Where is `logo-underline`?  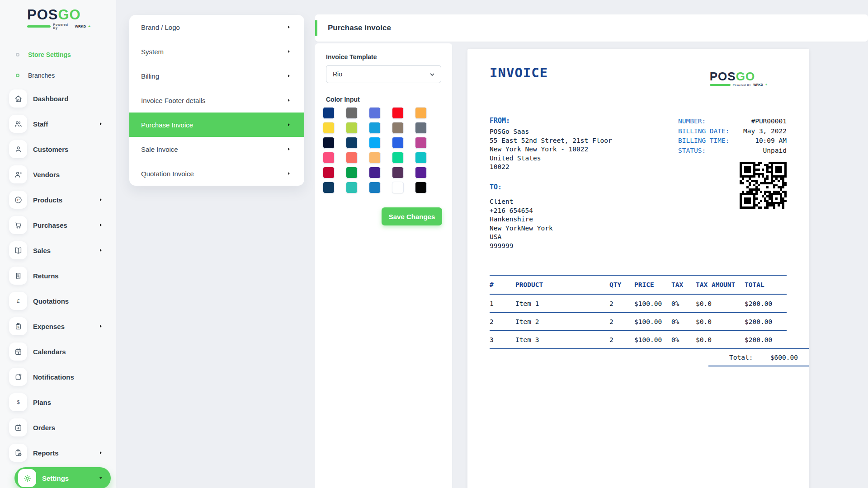
logo-underline is located at coordinates (720, 85).